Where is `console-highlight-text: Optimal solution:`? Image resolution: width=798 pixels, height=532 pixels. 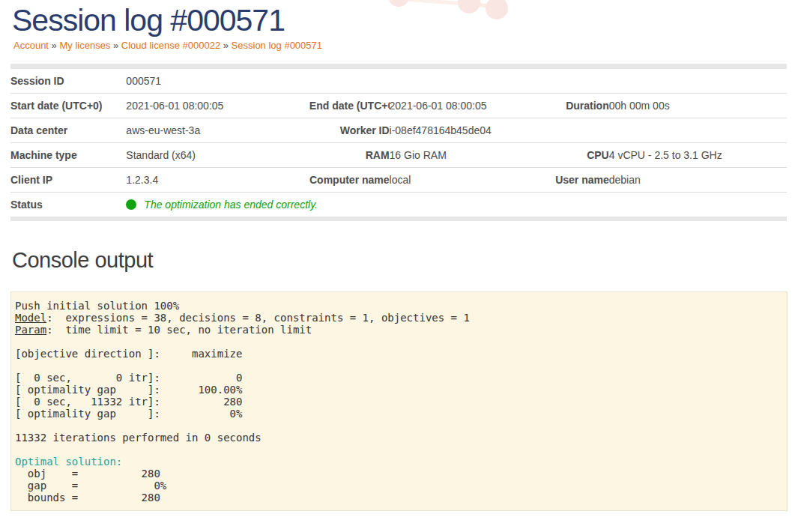
console-highlight-text: Optimal solution: is located at coordinates (69, 462).